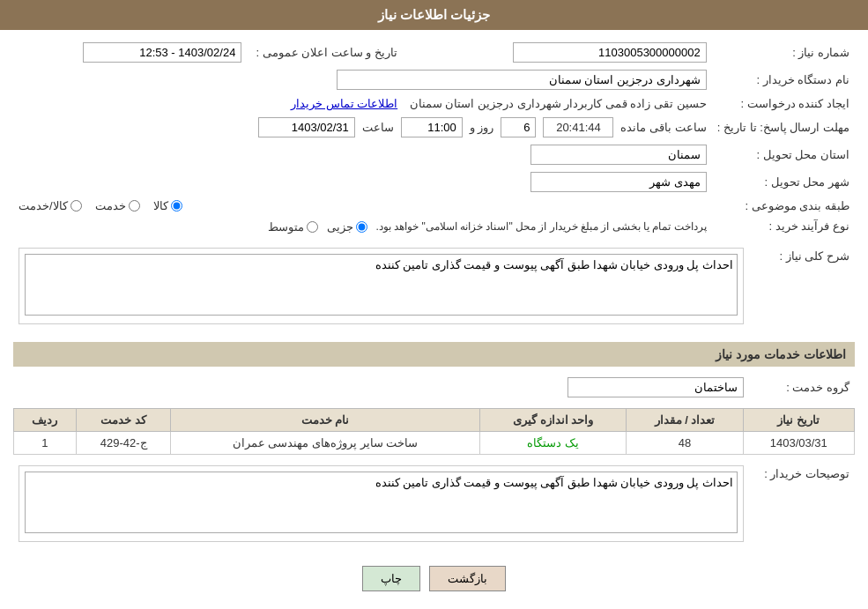 This screenshot has height=609, width=868. I want to click on remaining-label: ساعت باقی مانده, so click(663, 127).